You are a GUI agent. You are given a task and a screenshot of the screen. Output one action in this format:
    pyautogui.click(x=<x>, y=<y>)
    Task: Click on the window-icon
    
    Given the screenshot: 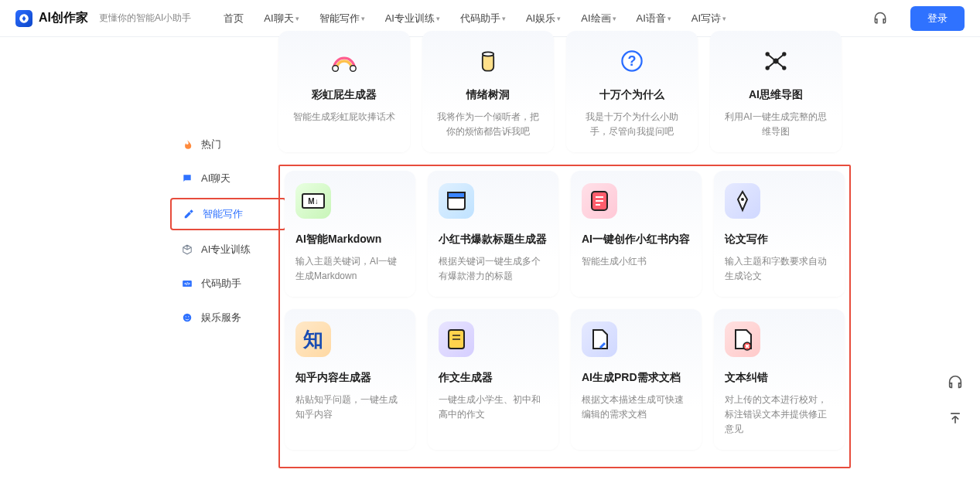 What is the action you would take?
    pyautogui.click(x=456, y=201)
    